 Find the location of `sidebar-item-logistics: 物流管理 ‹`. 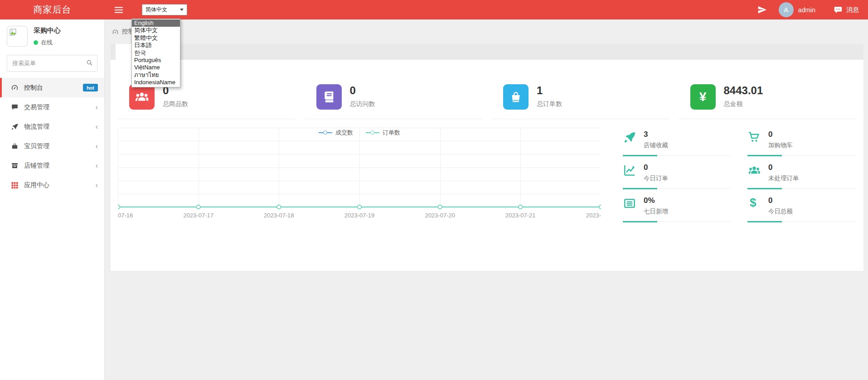

sidebar-item-logistics: 物流管理 ‹ is located at coordinates (52, 127).